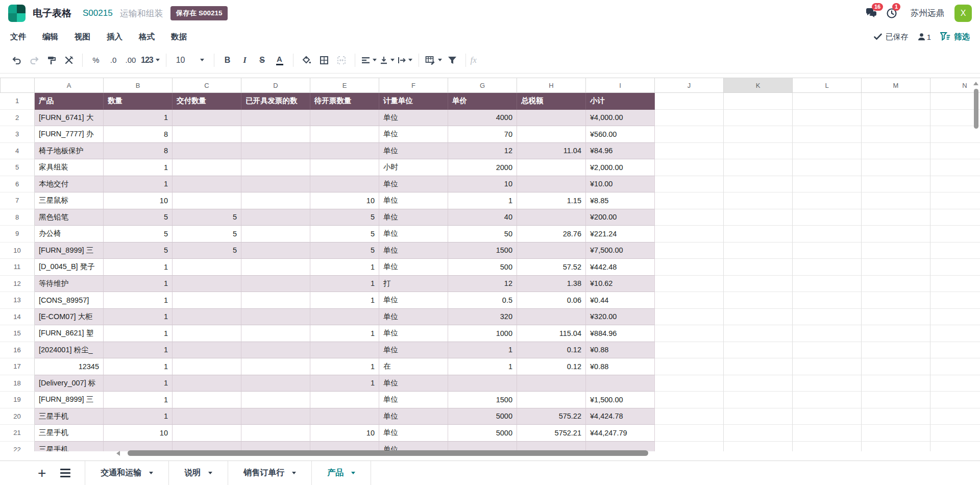  Describe the element at coordinates (69, 151) in the screenshot. I see `cell-A4: 椅子地板保护` at that location.